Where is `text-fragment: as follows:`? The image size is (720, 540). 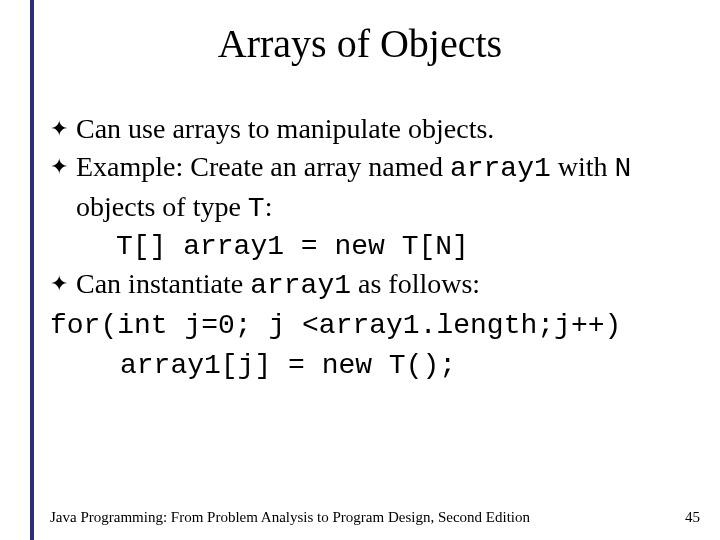 text-fragment: as follows: is located at coordinates (416, 284).